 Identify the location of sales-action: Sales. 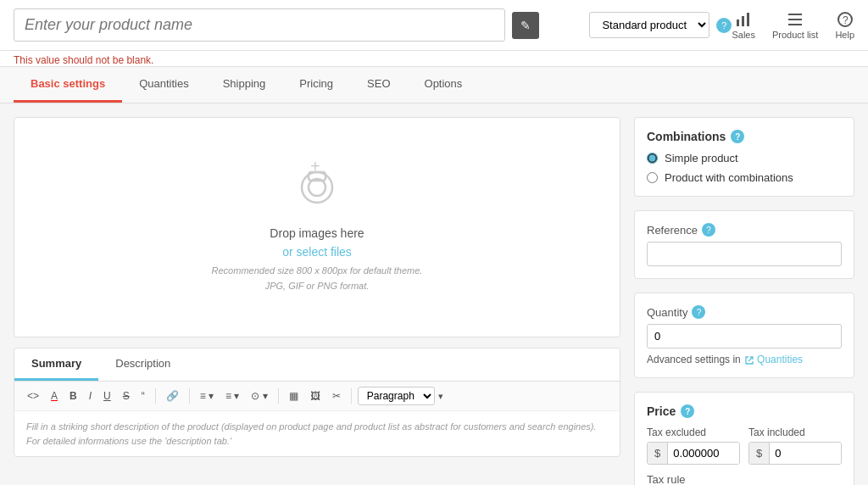
(743, 25).